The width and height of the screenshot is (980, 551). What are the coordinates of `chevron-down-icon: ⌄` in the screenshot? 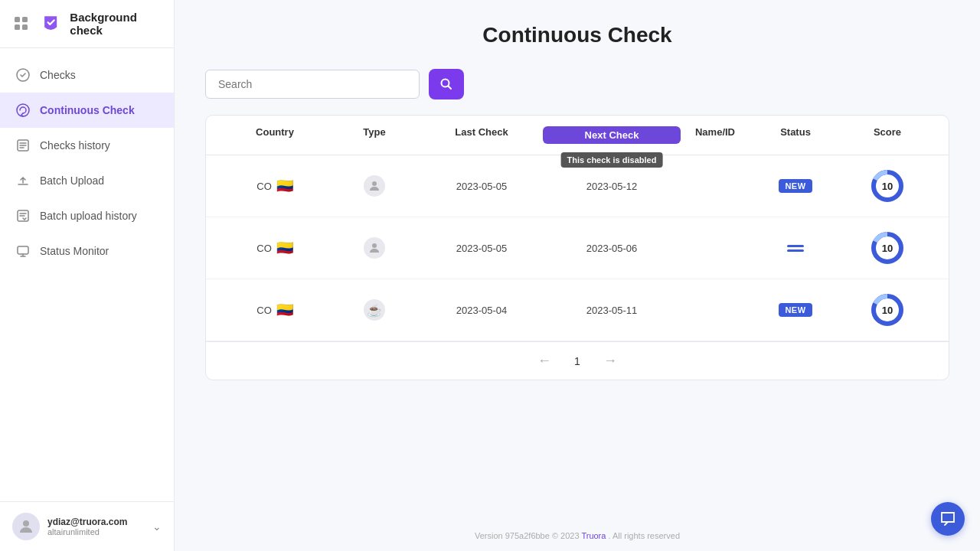 It's located at (157, 527).